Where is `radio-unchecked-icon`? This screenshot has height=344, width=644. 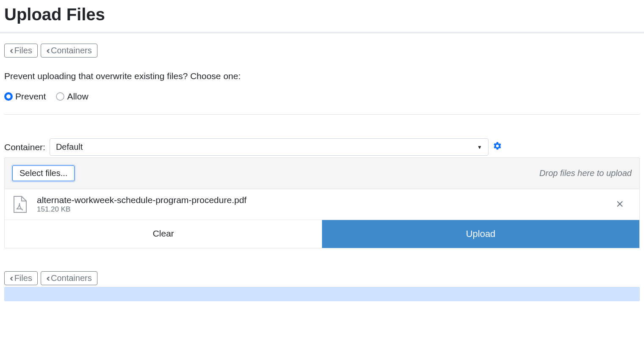 radio-unchecked-icon is located at coordinates (60, 96).